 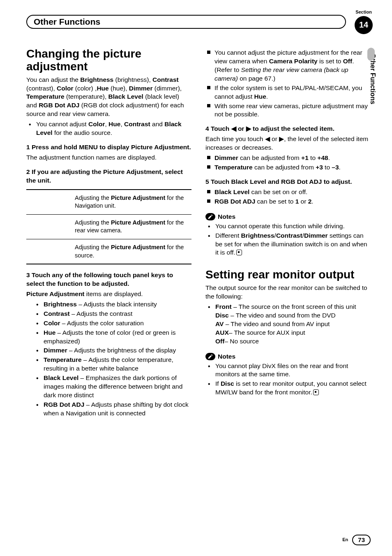 I want to click on list-item: Brightness – Adjusts the black intensity, so click(x=113, y=304).